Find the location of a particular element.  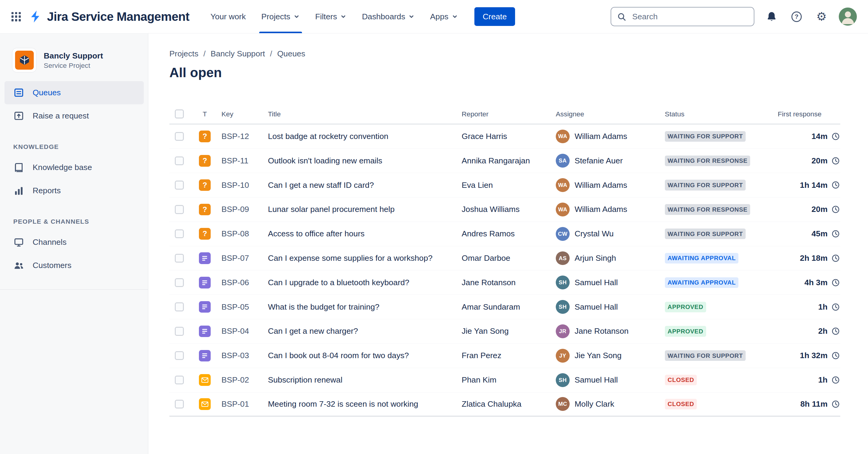

issue-key: BSP-11 is located at coordinates (239, 161).